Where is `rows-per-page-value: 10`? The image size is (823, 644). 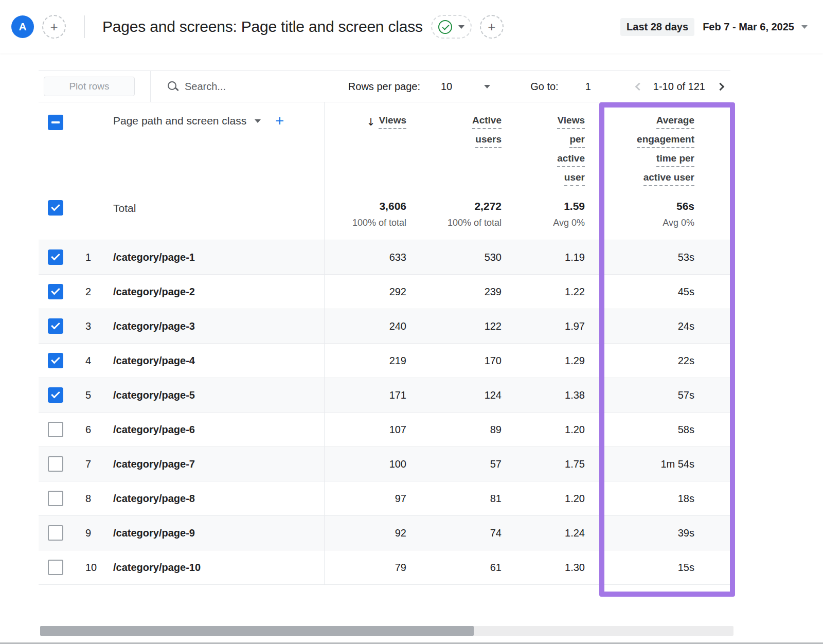
rows-per-page-value: 10 is located at coordinates (446, 86).